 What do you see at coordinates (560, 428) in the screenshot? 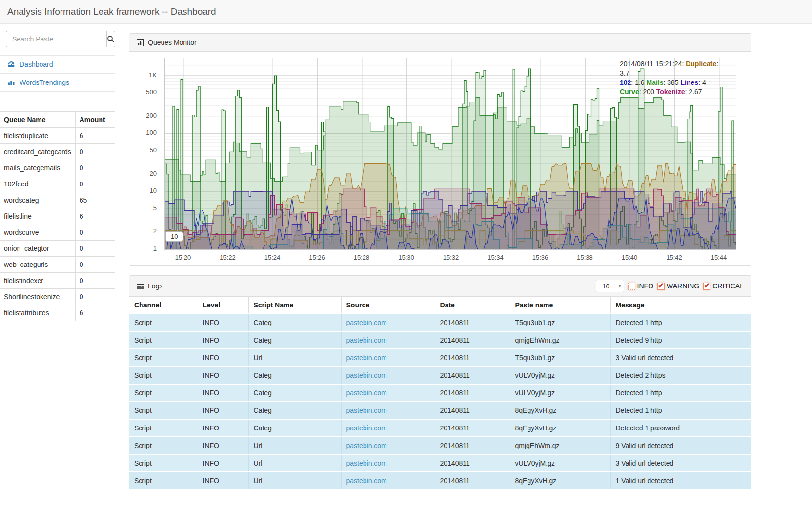
I see `paste-name-cell: 8qEgyXvH.gz` at bounding box center [560, 428].